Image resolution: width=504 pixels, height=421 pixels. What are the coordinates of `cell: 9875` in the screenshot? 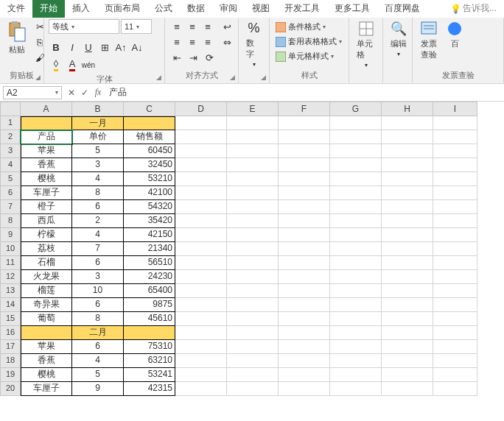 It's located at (150, 305).